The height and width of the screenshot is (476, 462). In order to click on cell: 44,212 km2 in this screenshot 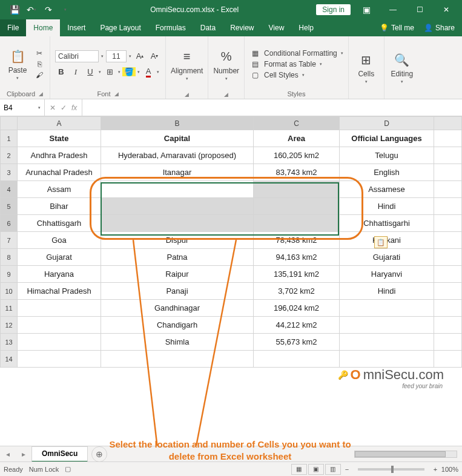, I will do `click(297, 325)`.